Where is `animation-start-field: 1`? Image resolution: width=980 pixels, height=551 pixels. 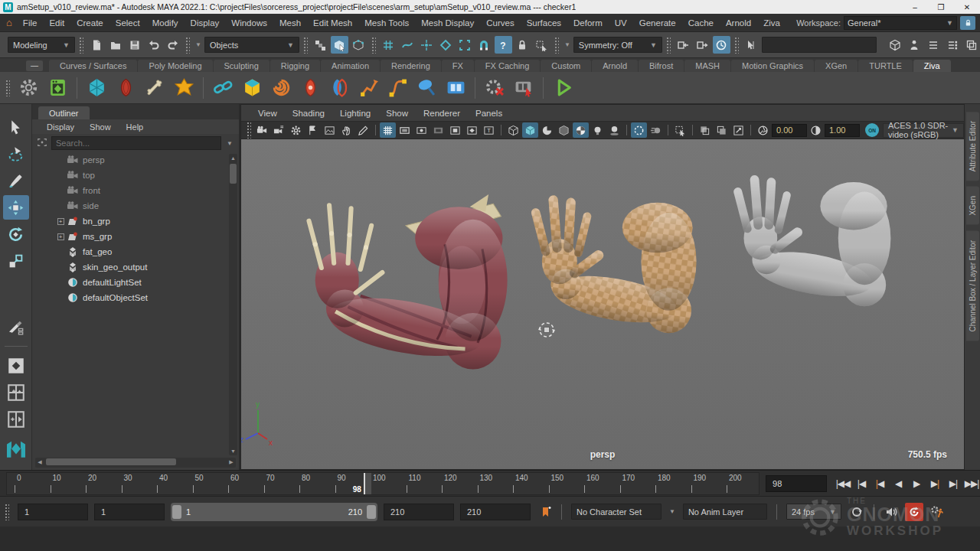
animation-start-field: 1 is located at coordinates (53, 512).